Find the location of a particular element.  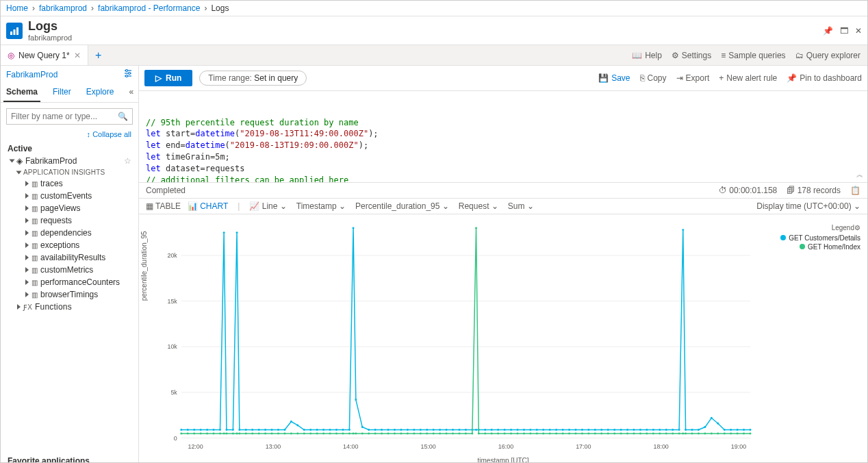

query-explorer-link: 🗂 Query explorer is located at coordinates (828, 55).